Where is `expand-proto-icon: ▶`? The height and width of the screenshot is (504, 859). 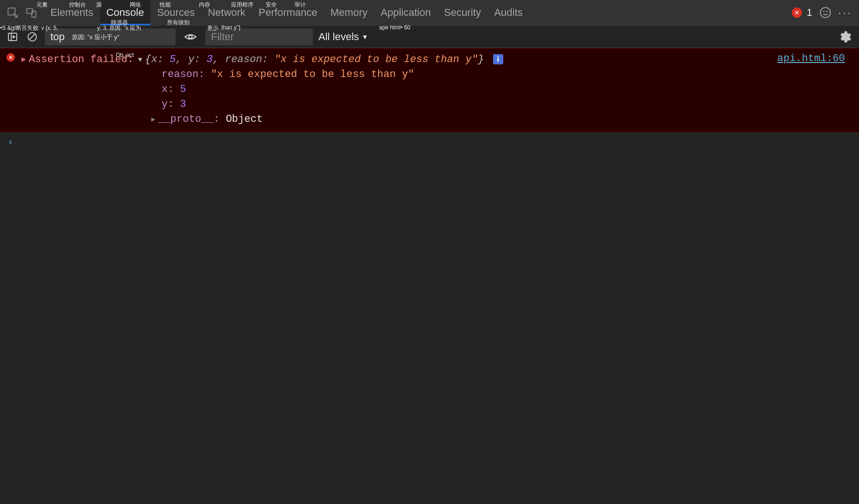
expand-proto-icon: ▶ is located at coordinates (153, 119).